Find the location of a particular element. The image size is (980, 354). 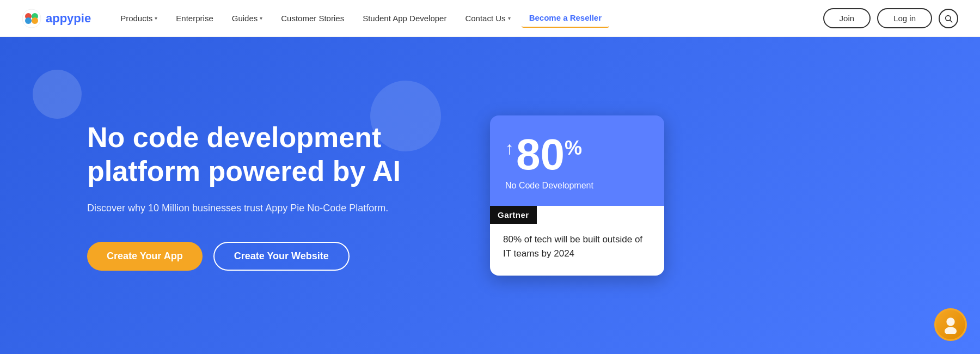

chat-person-icon is located at coordinates (951, 325).